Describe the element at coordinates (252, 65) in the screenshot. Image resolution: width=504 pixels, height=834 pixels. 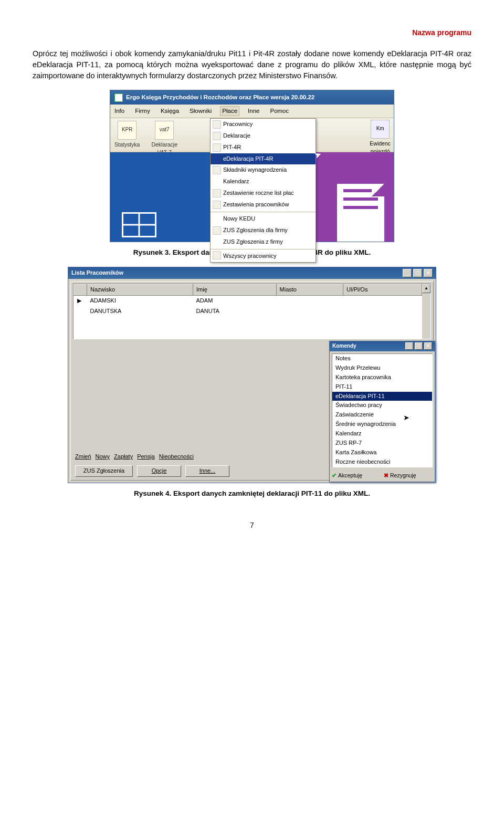
I see `intro-paragraph: Oprócz tej możliwości i obok komendy zam…` at that location.